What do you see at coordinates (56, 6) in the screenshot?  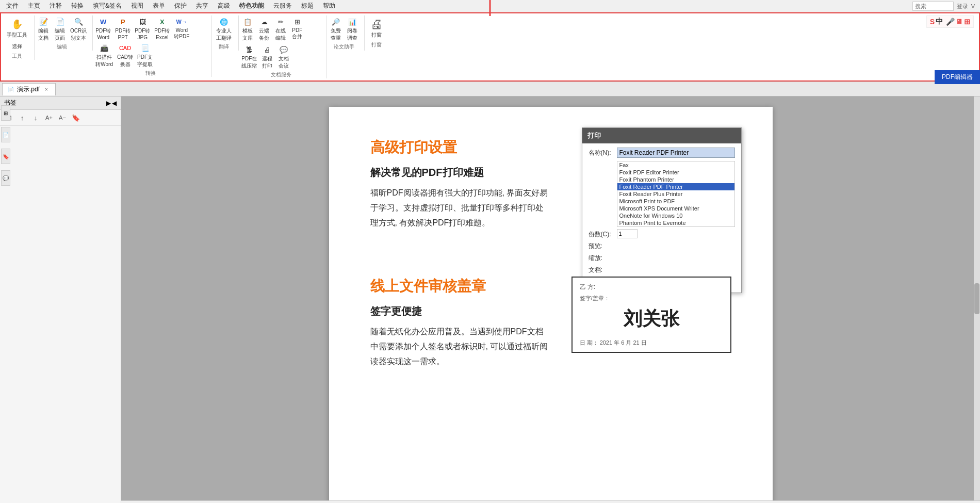 I see `menu-annotate: 注释` at bounding box center [56, 6].